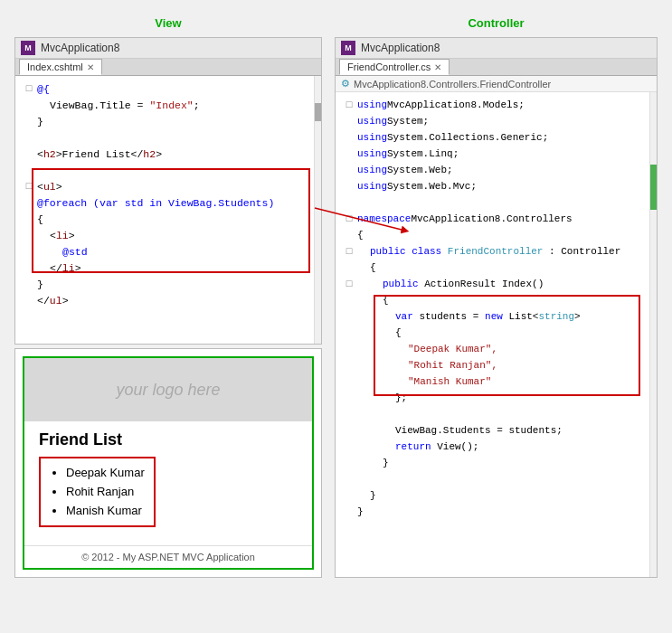 Image resolution: width=672 pixels, height=633 pixels. I want to click on controller-breadcrumb: ⚙ MvcApplication8.Controllers.FriendCont…, so click(496, 84).